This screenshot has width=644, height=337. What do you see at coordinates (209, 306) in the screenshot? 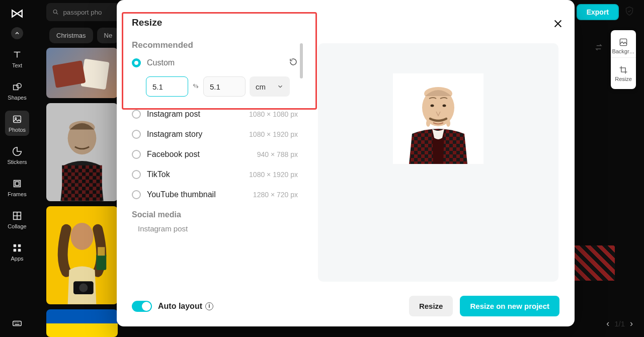
I see `info-icon: i` at bounding box center [209, 306].